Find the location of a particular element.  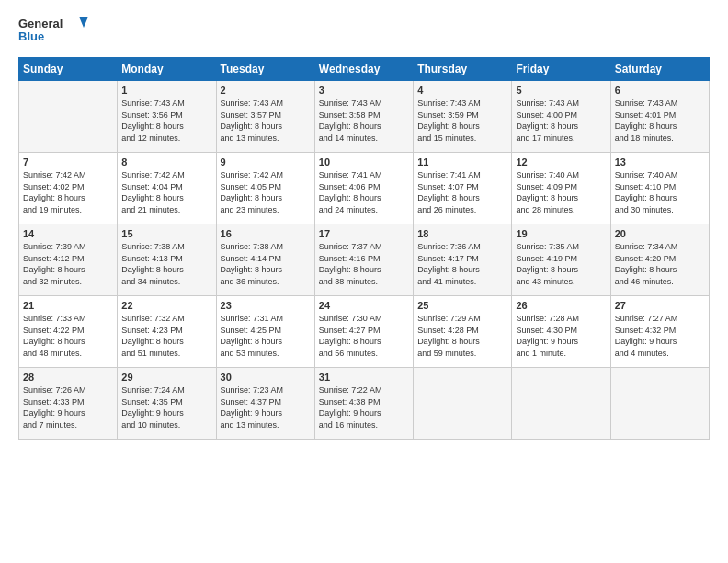

calendar-cell: 21Sunrise: 7:33 AM Sunset: 4:22 PM Dayli… is located at coordinates (68, 332).